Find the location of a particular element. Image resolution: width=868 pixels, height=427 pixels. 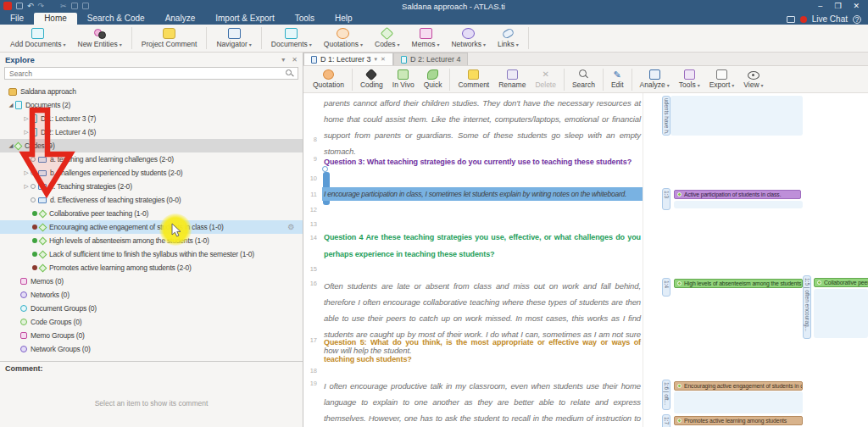

selected-quotation-text: I encourage participation in class, I so… is located at coordinates (482, 194).